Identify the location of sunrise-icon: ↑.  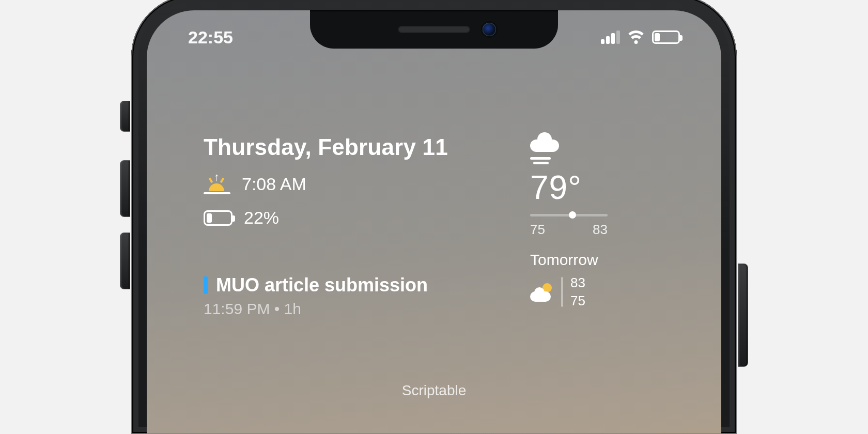
(217, 184).